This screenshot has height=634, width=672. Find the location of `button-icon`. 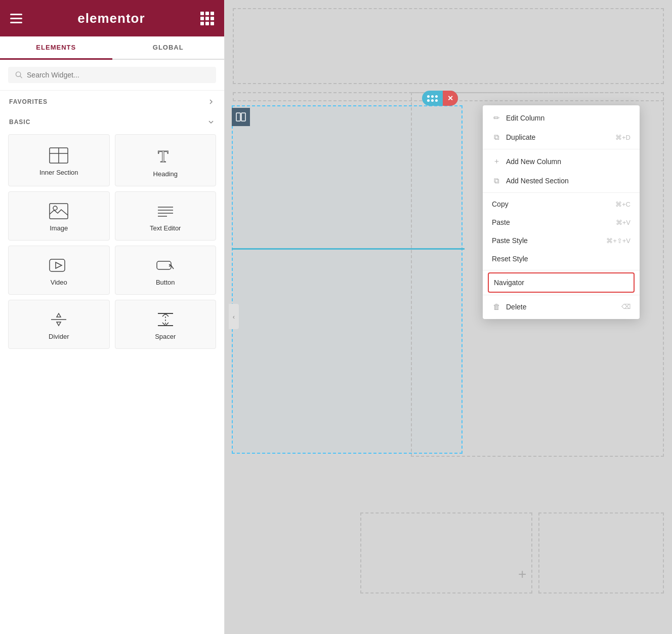

button-icon is located at coordinates (165, 265).